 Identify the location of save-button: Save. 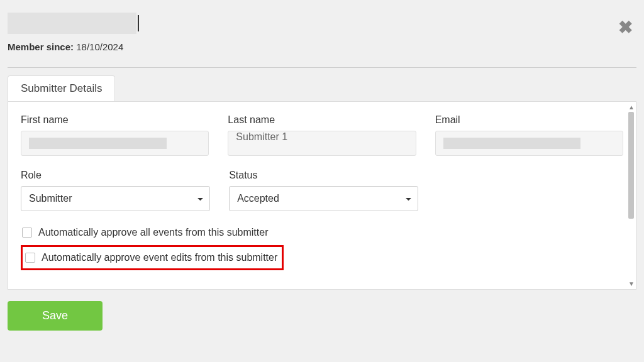
(55, 315).